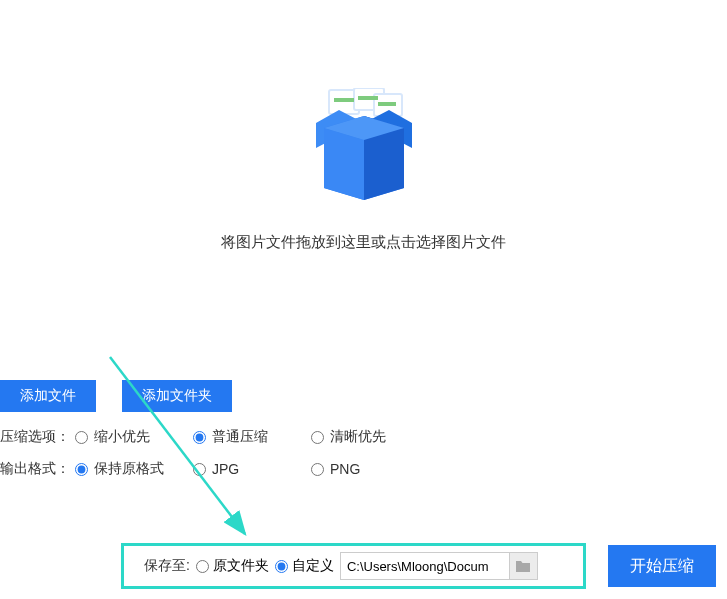  Describe the element at coordinates (364, 566) in the screenshot. I see `bottom-bar: 保存至: 原文件夹 自定义 开始压缩` at that location.